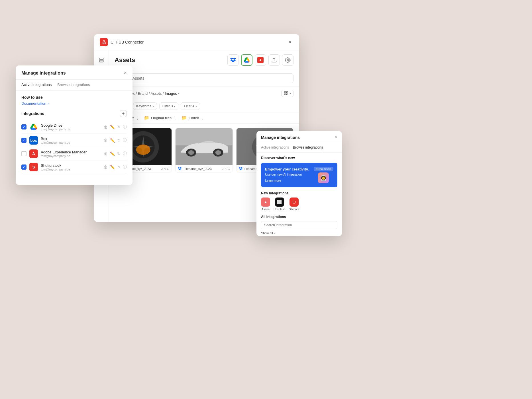 The image size is (532, 399). What do you see at coordinates (74, 154) in the screenshot?
I see `integration-row-adobe: A Adobe Experience Manager tom@mycompany…` at bounding box center [74, 154].